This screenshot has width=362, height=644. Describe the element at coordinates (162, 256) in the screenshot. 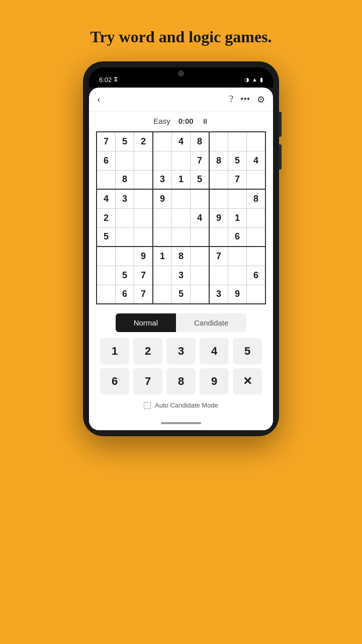

I see `cell-6-3: 1` at that location.